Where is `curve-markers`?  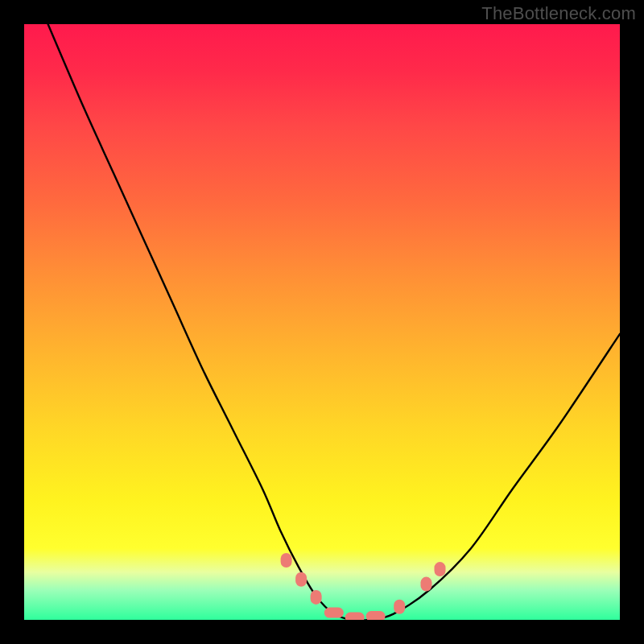
curve-markers is located at coordinates (364, 586).